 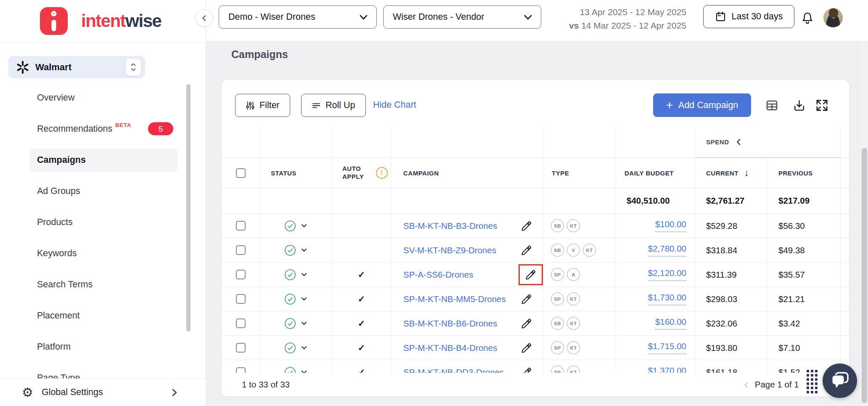 I want to click on daily-budget-value: $1,715.00, so click(x=667, y=348).